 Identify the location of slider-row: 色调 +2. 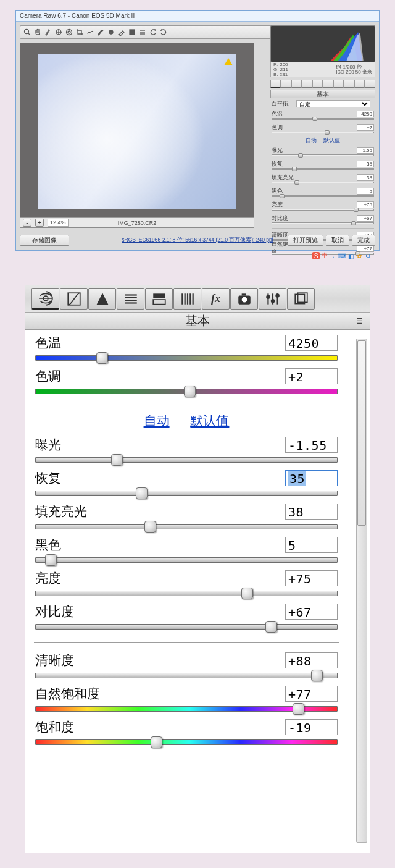
(323, 127).